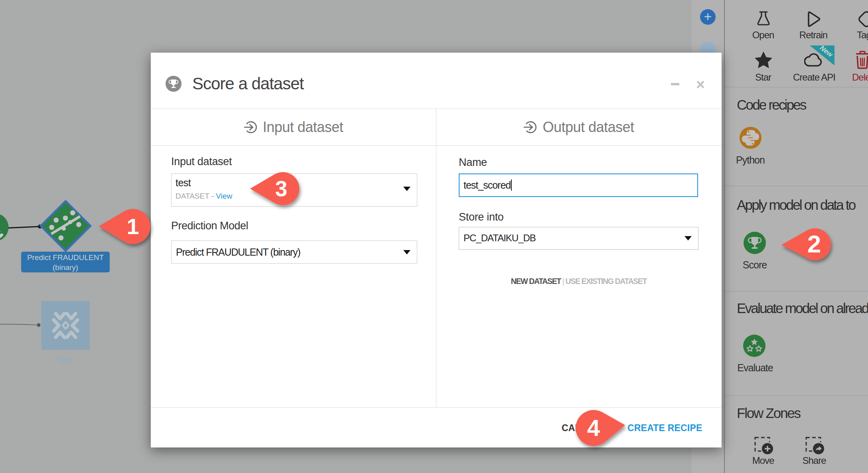 The height and width of the screenshot is (473, 868). Describe the element at coordinates (282, 189) in the screenshot. I see `svg-text: 3` at that location.